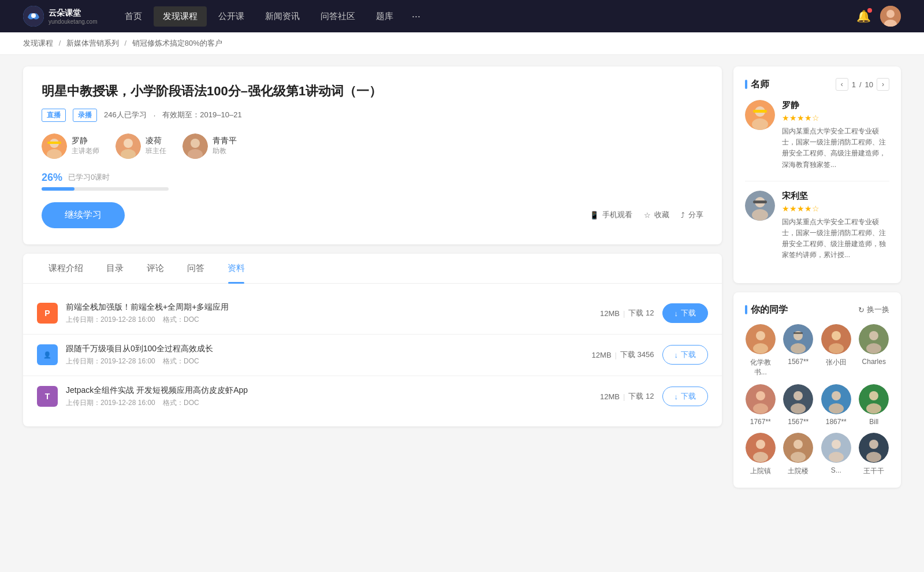 The image size is (924, 572). Describe the element at coordinates (836, 363) in the screenshot. I see `student-name-3: 张小田` at that location.